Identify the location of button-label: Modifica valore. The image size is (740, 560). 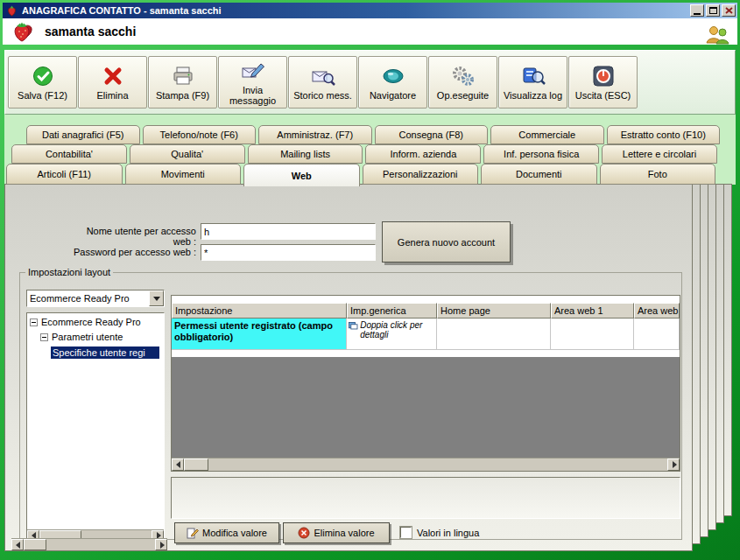
(235, 533).